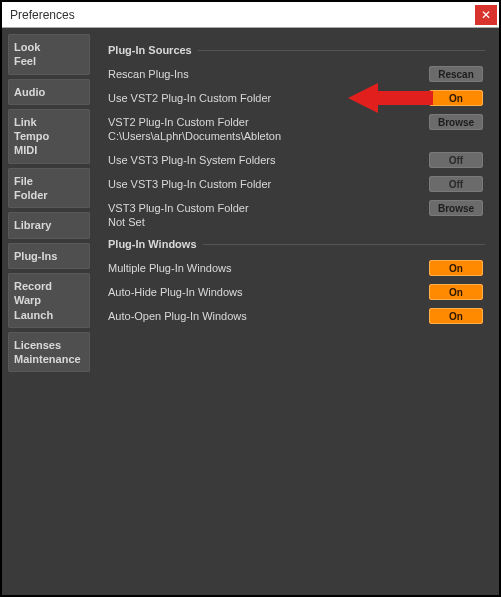 This screenshot has height=597, width=501. What do you see at coordinates (49, 188) in the screenshot?
I see `sidebar-tab-file-folder: FileFolder` at bounding box center [49, 188].